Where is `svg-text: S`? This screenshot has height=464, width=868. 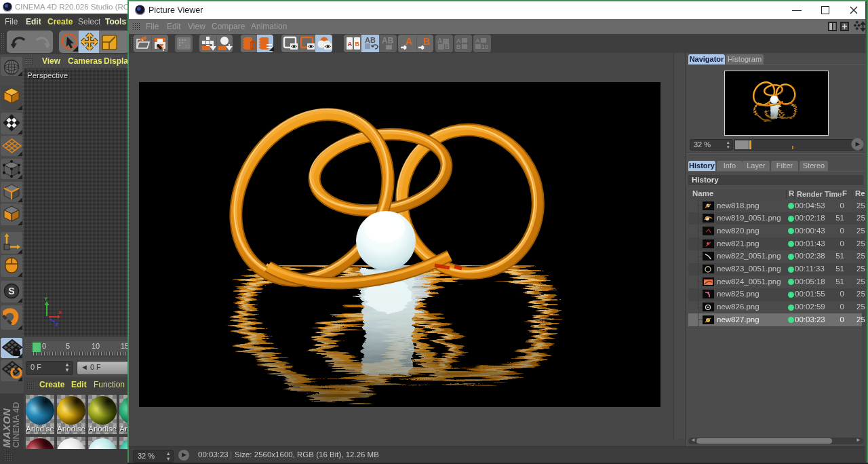
svg-text: S is located at coordinates (11, 291).